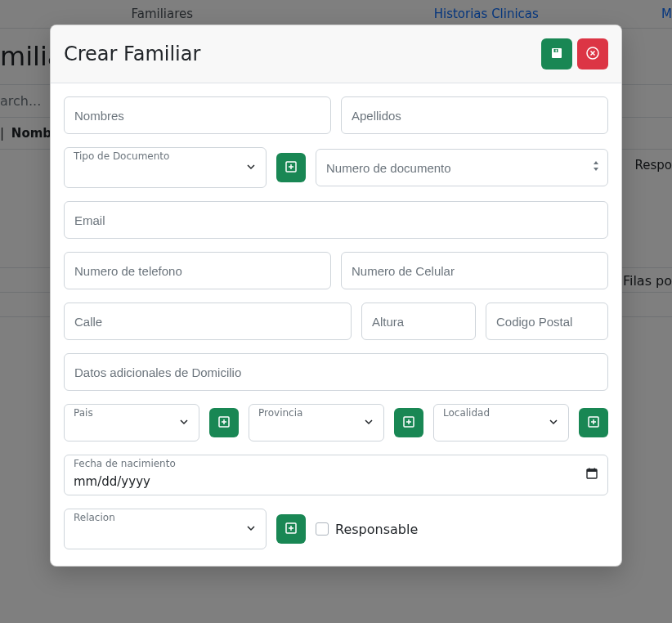  I want to click on add-tipo-documento-button, so click(291, 168).